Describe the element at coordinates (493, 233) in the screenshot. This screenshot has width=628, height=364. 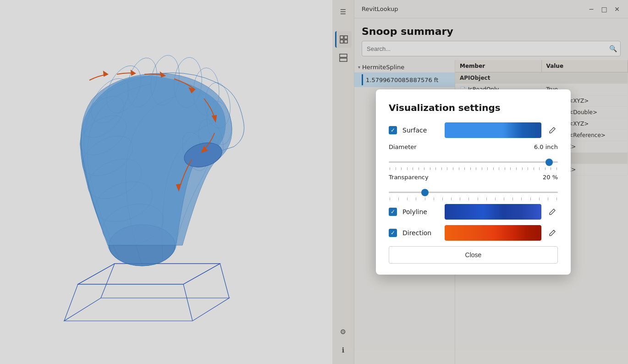
I see `direction-color-bar` at that location.